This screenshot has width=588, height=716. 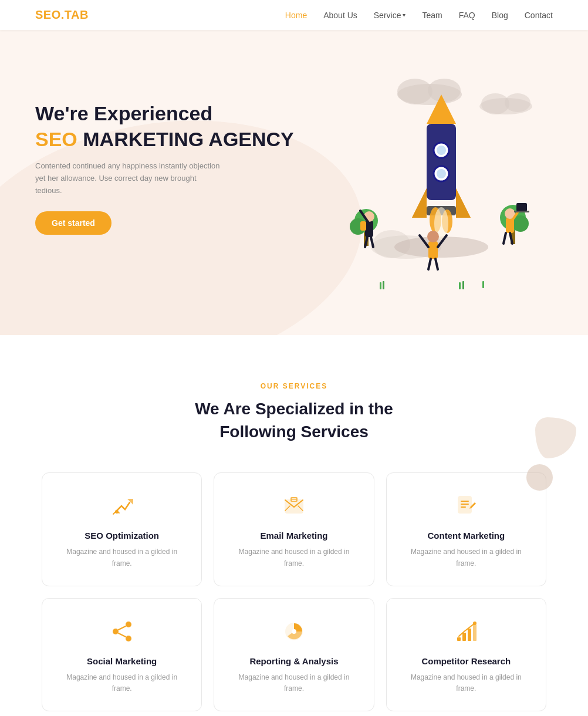 What do you see at coordinates (76, 15) in the screenshot?
I see `logo-tab: TAB` at bounding box center [76, 15].